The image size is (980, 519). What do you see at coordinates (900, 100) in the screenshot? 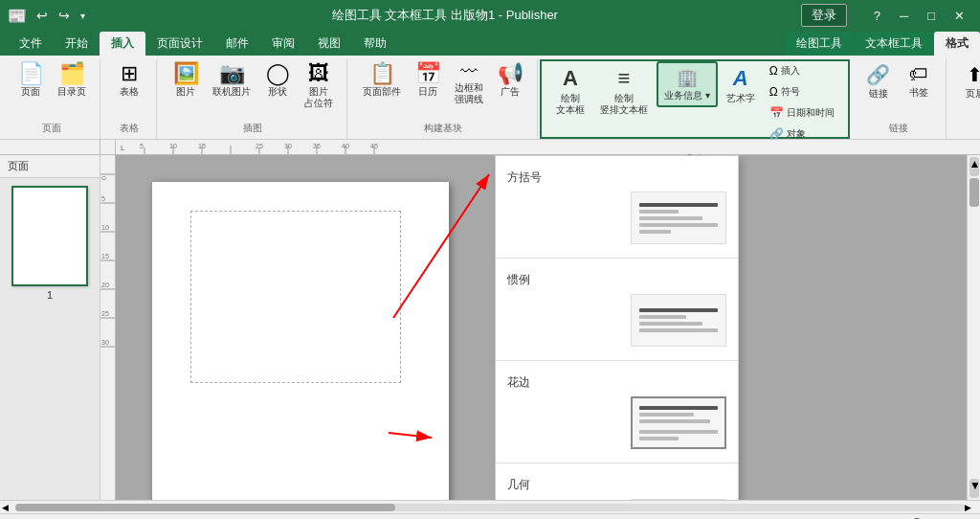
I see `ribbon-group-links: 🔗 链接 🏷 书签 链接` at bounding box center [900, 100].